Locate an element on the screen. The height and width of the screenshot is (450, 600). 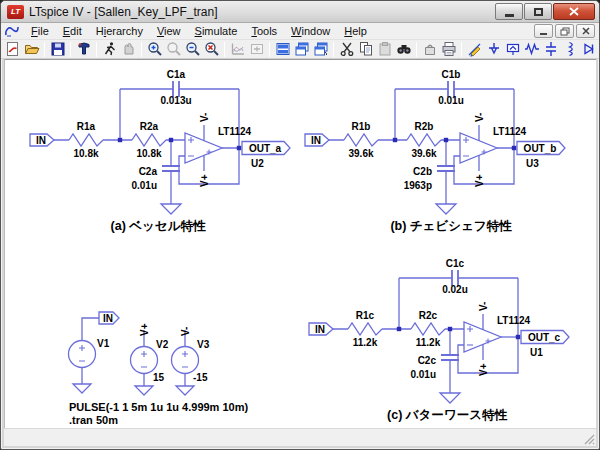
v1-flag-label: IN is located at coordinates (108, 318).